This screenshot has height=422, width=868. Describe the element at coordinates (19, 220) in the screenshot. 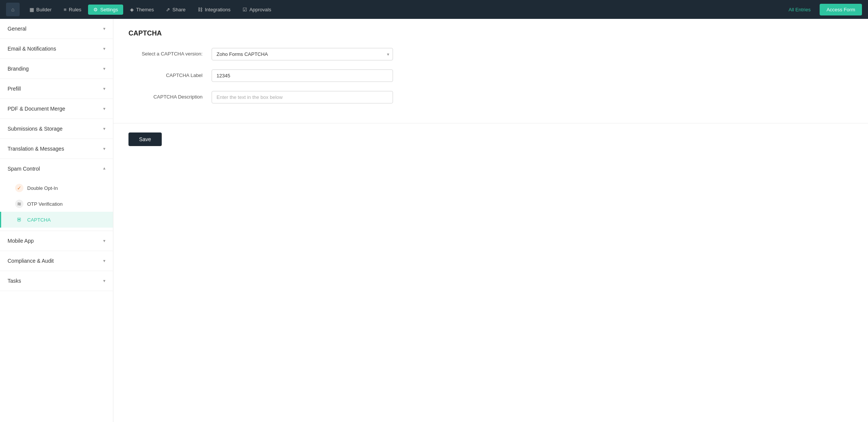

I see `captcha-icon: ⛨` at that location.